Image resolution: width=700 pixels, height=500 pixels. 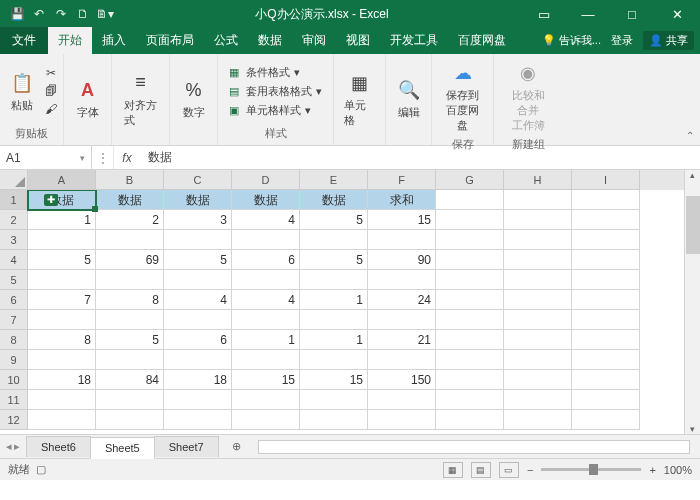 I want to click on row-header: 6, so click(x=14, y=300).